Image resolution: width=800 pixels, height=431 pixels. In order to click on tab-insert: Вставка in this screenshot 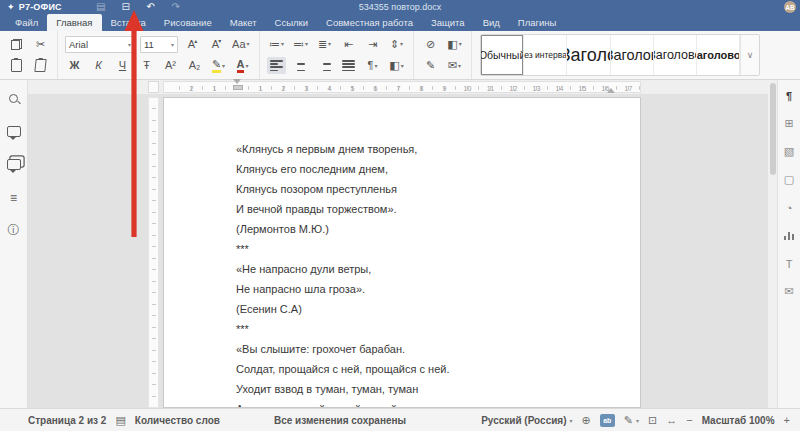, I will do `click(128, 22)`.